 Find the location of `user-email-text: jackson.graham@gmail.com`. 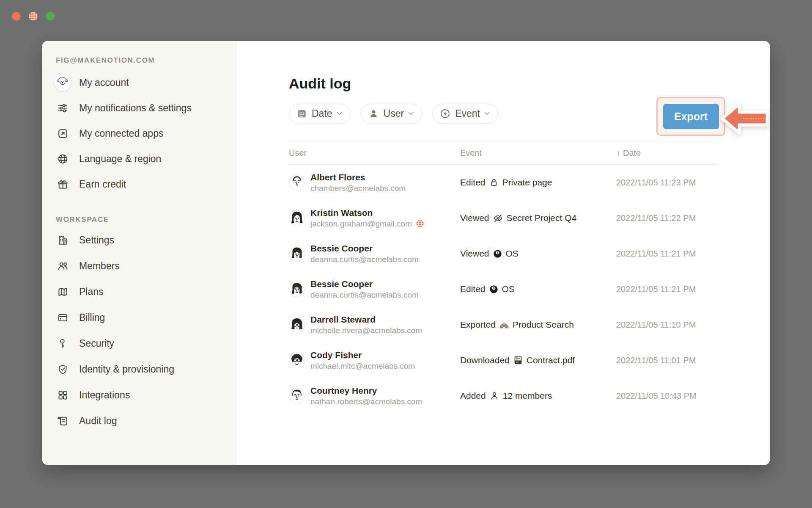

user-email-text: jackson.graham@gmail.com is located at coordinates (361, 224).